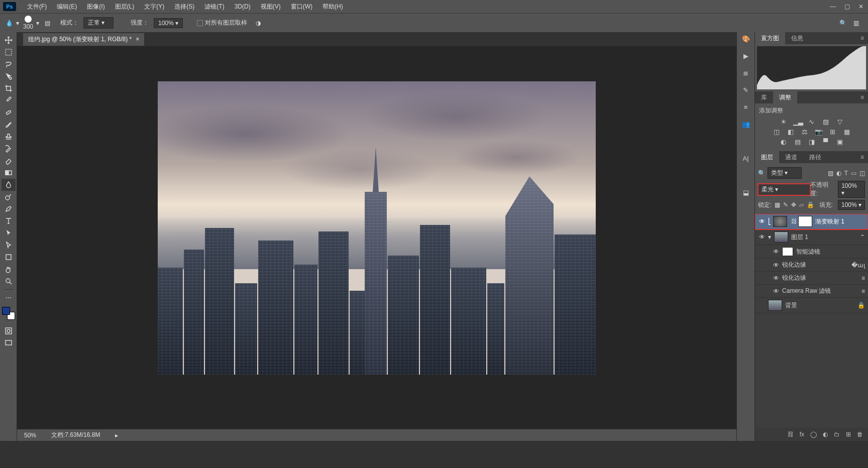 The image size is (868, 468). I want to click on status-zoom: 50%, so click(30, 435).